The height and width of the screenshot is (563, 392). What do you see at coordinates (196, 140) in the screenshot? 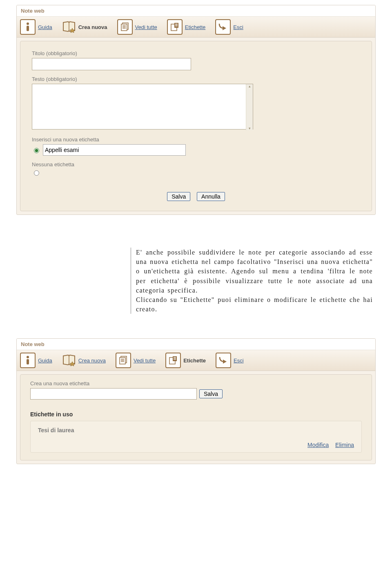
I see `new-label-label: Inserisci una nuova etichetta` at bounding box center [196, 140].